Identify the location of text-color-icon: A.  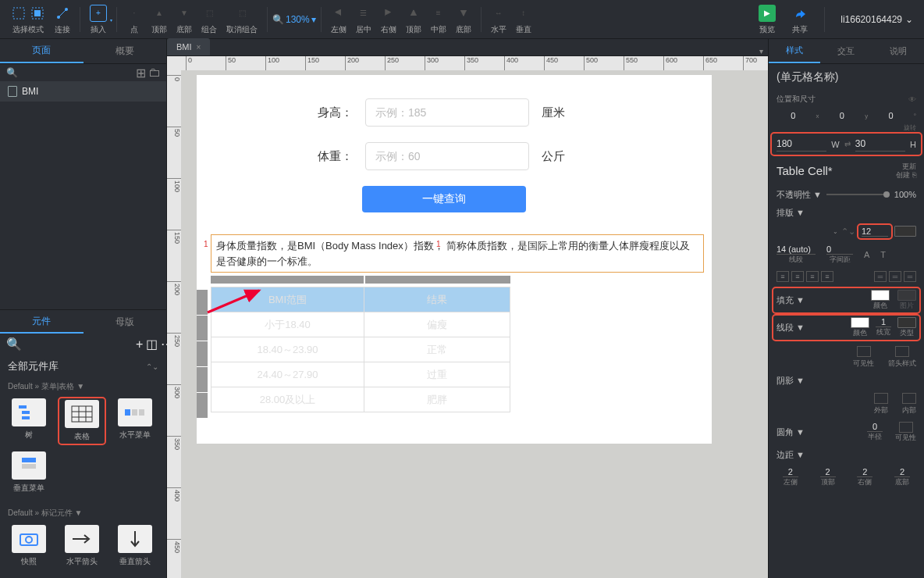
(866, 255).